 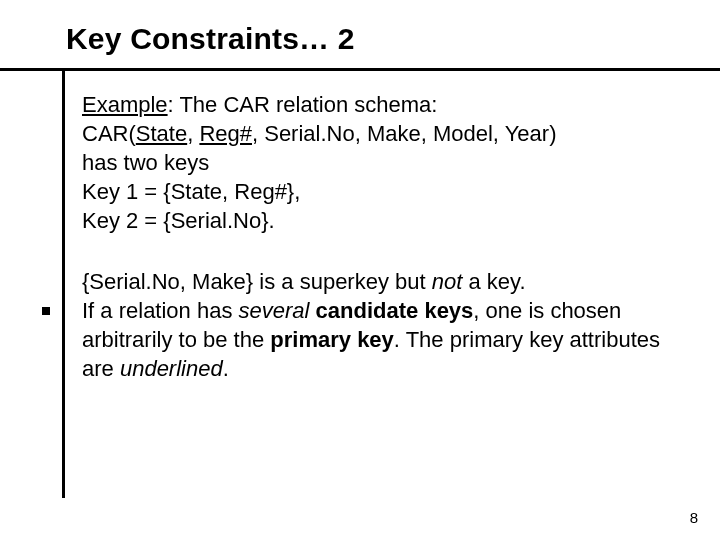 I want to click on l2-car: CAR(, so click(x=109, y=134).